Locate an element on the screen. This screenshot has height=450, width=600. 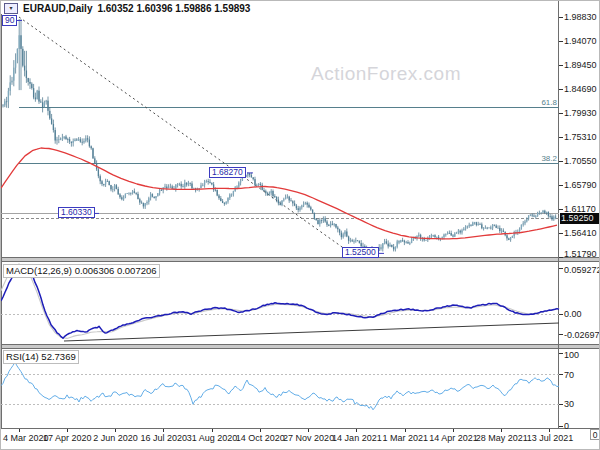
rsi-line is located at coordinates (280, 386).